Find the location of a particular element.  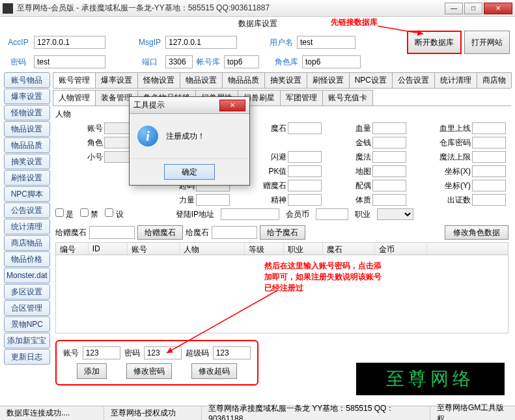

tab-top-1: 爆率设置 is located at coordinates (117, 80).